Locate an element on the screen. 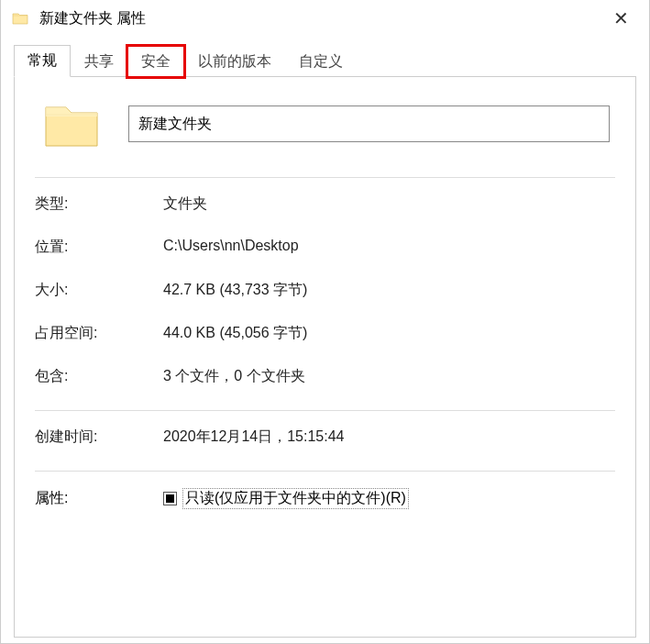 This screenshot has height=644, width=650. window-title: 新建文件夹 属性 is located at coordinates (320, 18).